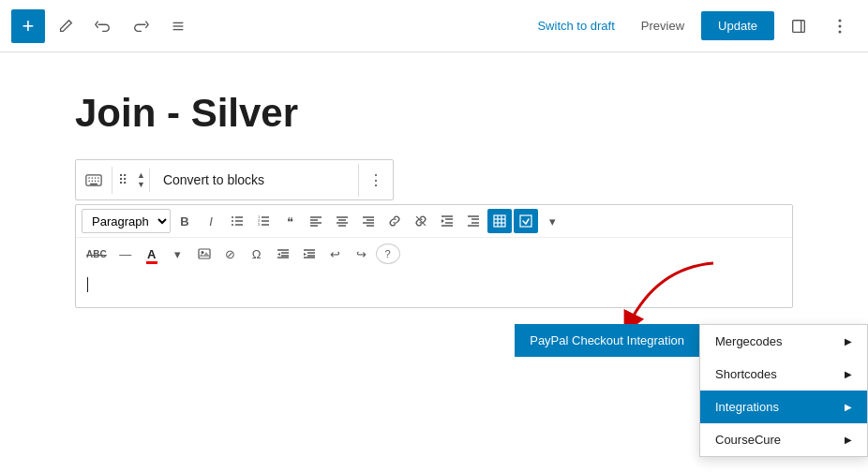 The image size is (868, 472). What do you see at coordinates (784, 406) in the screenshot?
I see `menu-item-integrations: Integrations ▶` at bounding box center [784, 406].